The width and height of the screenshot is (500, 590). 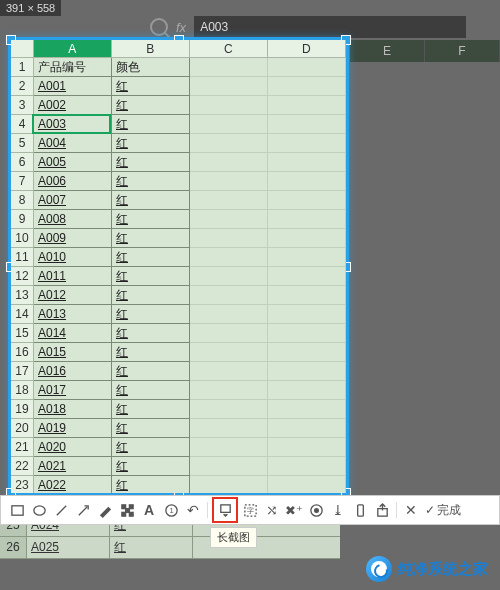 What do you see at coordinates (73, 466) in the screenshot?
I see `cell: A021` at bounding box center [73, 466].